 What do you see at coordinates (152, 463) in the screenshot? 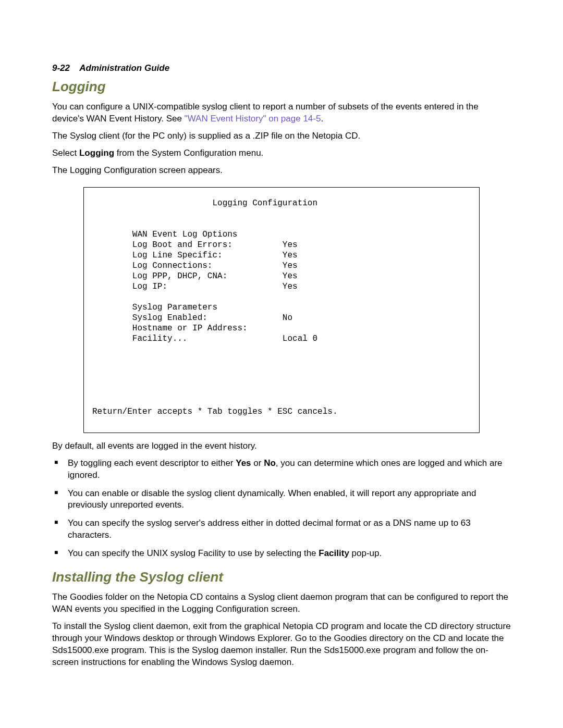
I see `text-run: By toggling each event descriptor to eit…` at bounding box center [152, 463].